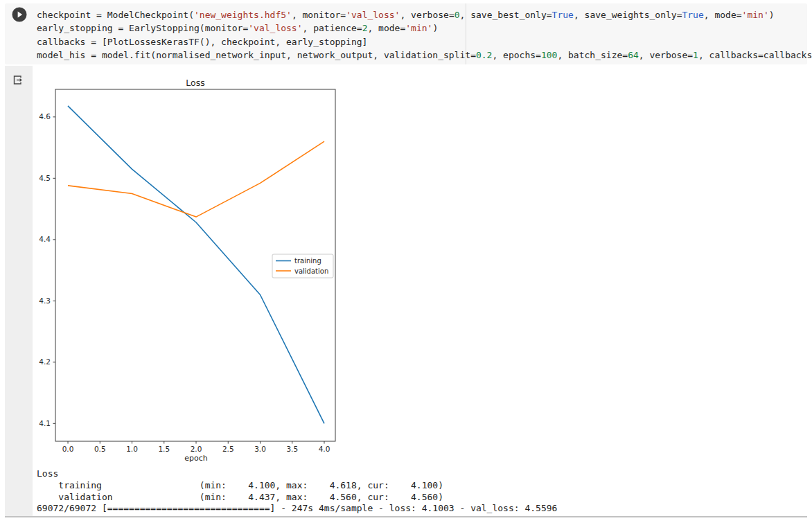  What do you see at coordinates (297, 508) in the screenshot?
I see `output-stream-line: 69072/69072 [===========================…` at bounding box center [297, 508].